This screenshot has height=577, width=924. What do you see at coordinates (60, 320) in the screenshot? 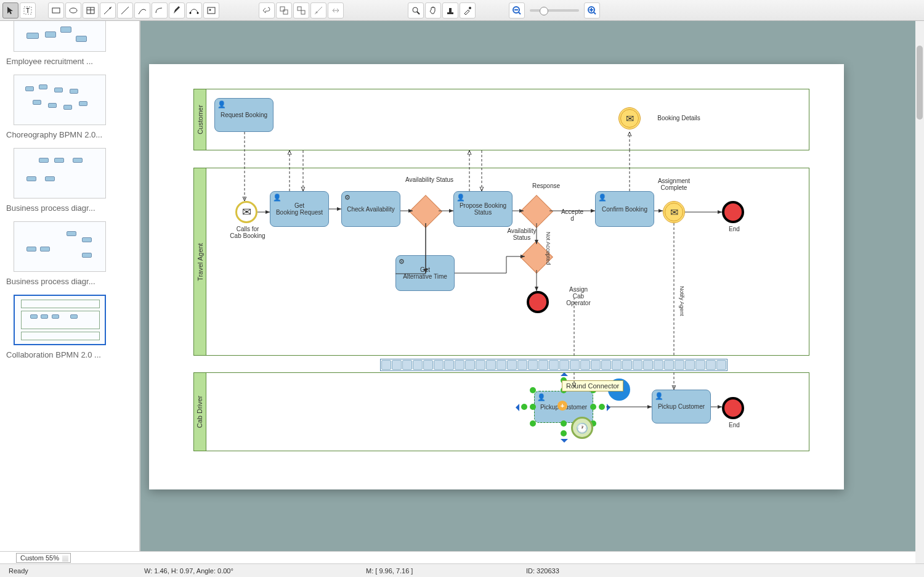
I see `page-thumbnail-selected` at bounding box center [60, 320].